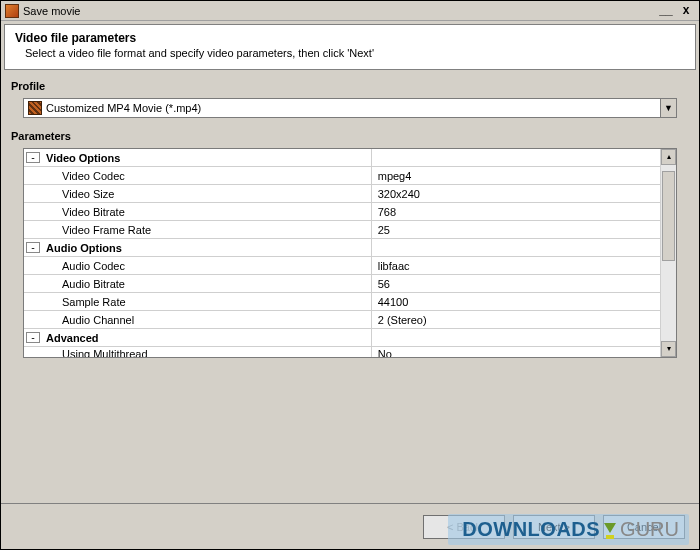  What do you see at coordinates (206, 266) in the screenshot?
I see `param-name: Audio Codec` at bounding box center [206, 266].